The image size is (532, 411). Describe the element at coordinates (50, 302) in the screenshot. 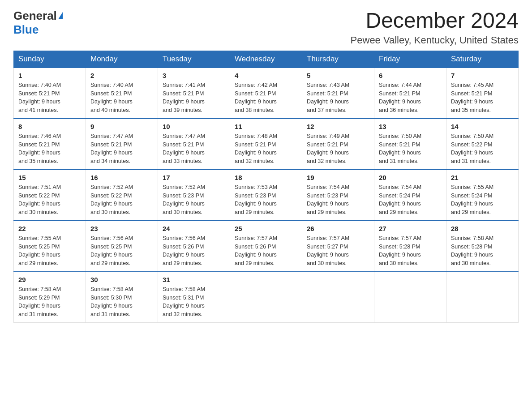

I see `day-info: Sunrise: 7:58 AMSunset: 5:29 PMDaylight:…` at that location.